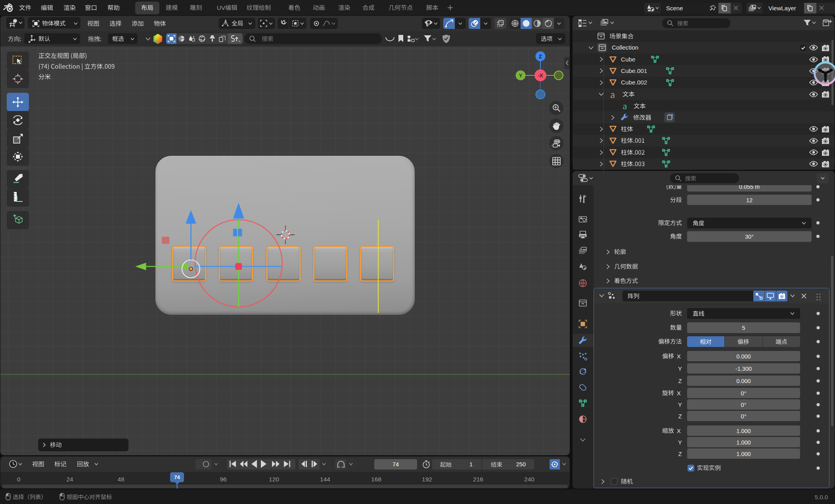  Describe the element at coordinates (540, 56) in the screenshot. I see `svg-text: Z` at that location.